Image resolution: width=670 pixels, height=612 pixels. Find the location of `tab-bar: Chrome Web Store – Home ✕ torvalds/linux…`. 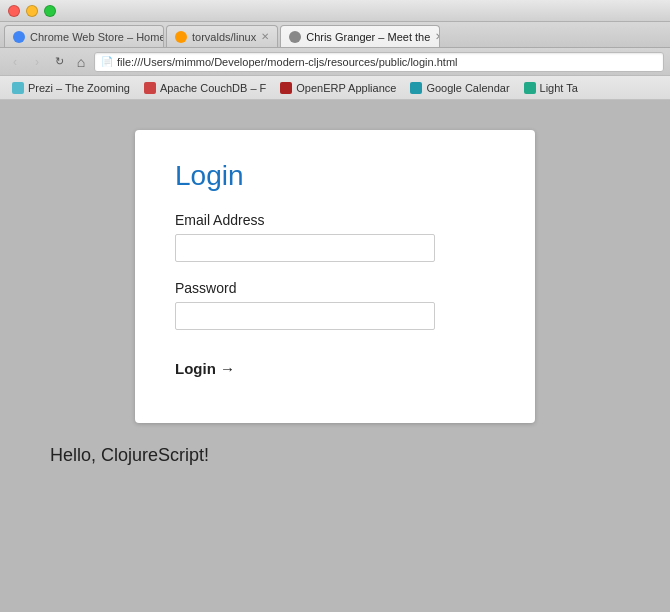

tab-bar: Chrome Web Store – Home ✕ torvalds/linux… is located at coordinates (335, 35).